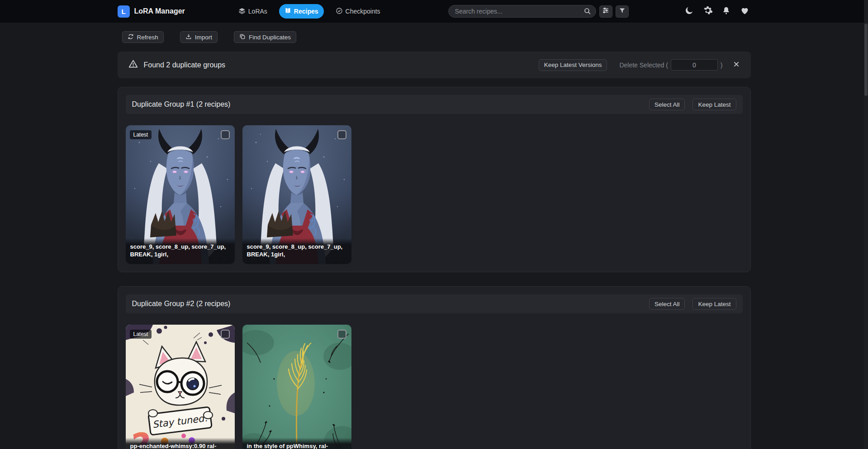  What do you see at coordinates (180, 387) in the screenshot?
I see `recipe-card: Latest pp-enchanted-whimsy:0.90 ral-frct…` at bounding box center [180, 387].